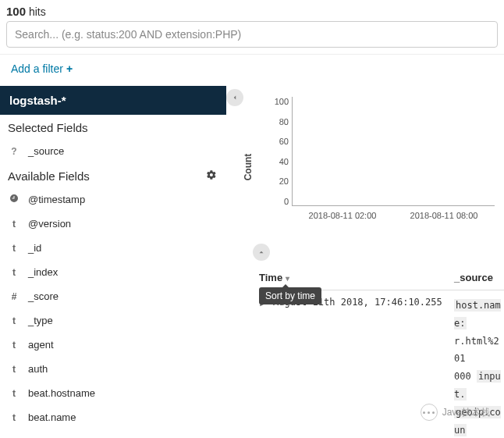 The height and width of the screenshot is (438, 504). I want to click on field-item: tauth, so click(113, 369).